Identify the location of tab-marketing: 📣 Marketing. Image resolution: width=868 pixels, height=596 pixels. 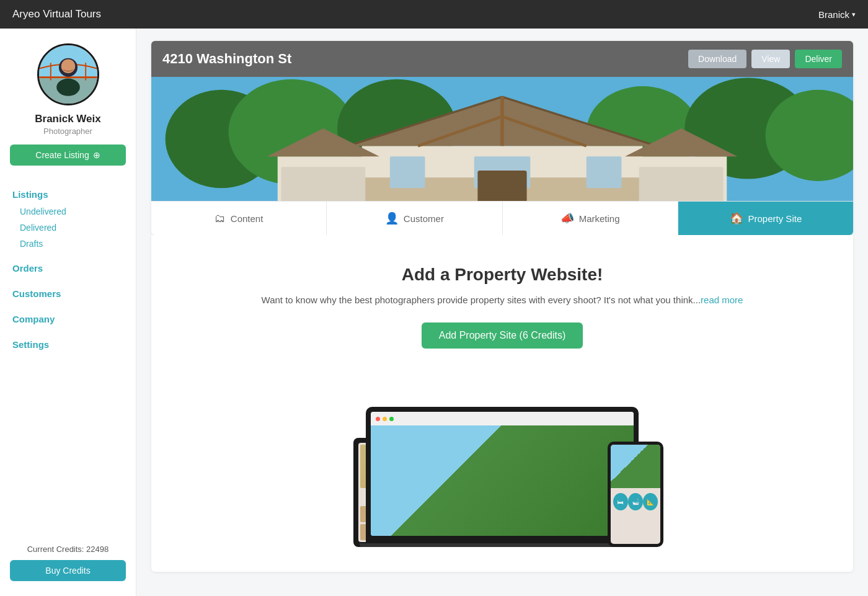
(590, 218).